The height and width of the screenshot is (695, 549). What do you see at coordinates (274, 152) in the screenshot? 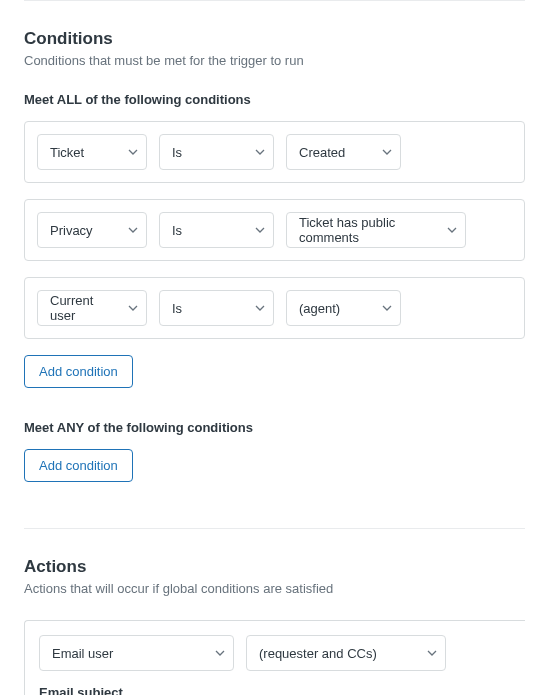
I see `condition-row: Ticket Is Created` at bounding box center [274, 152].